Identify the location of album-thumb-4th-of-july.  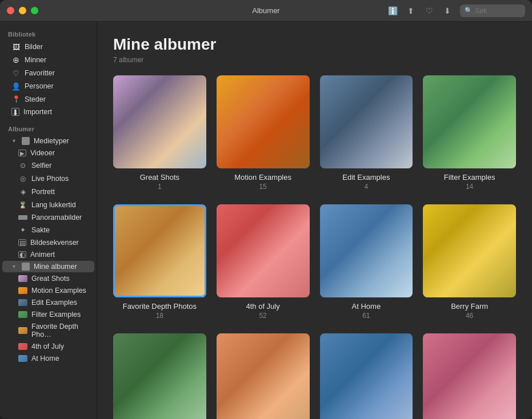
(263, 251).